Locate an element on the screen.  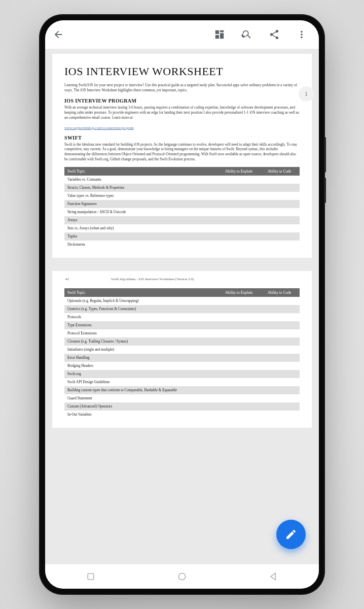
back-button is located at coordinates (58, 35).